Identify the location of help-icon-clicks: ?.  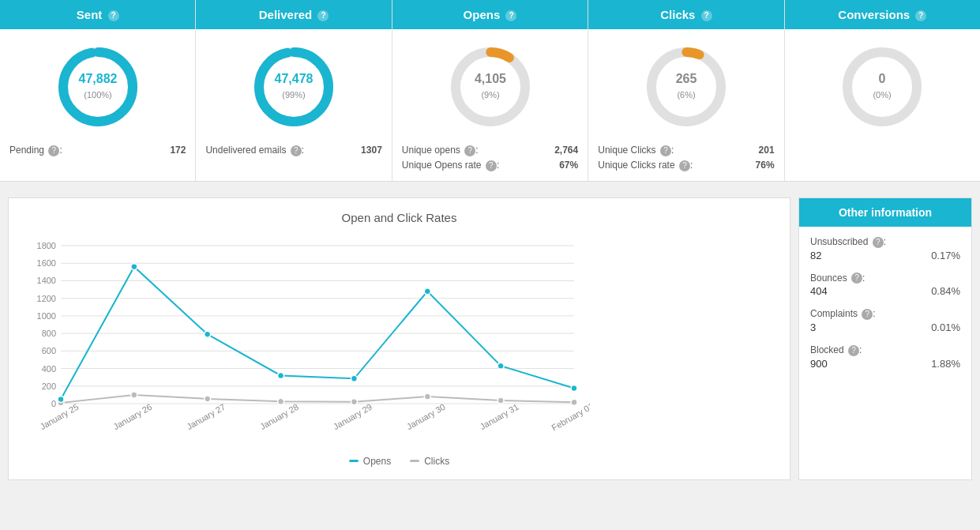
(707, 16).